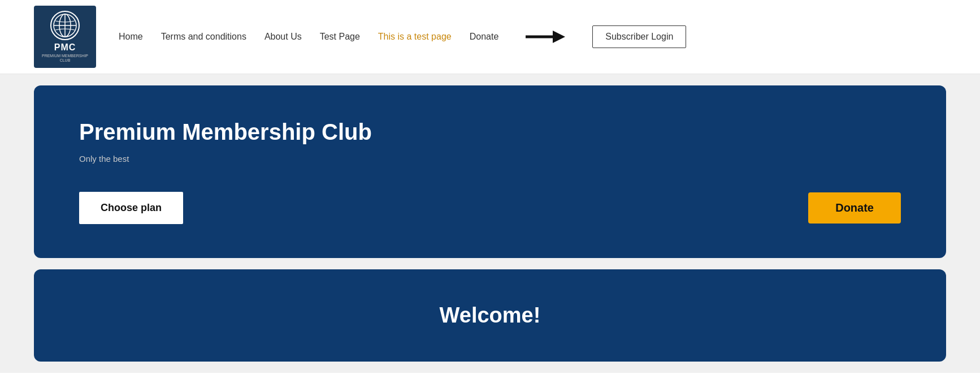  I want to click on hero-title: Premium Membership Club, so click(490, 132).